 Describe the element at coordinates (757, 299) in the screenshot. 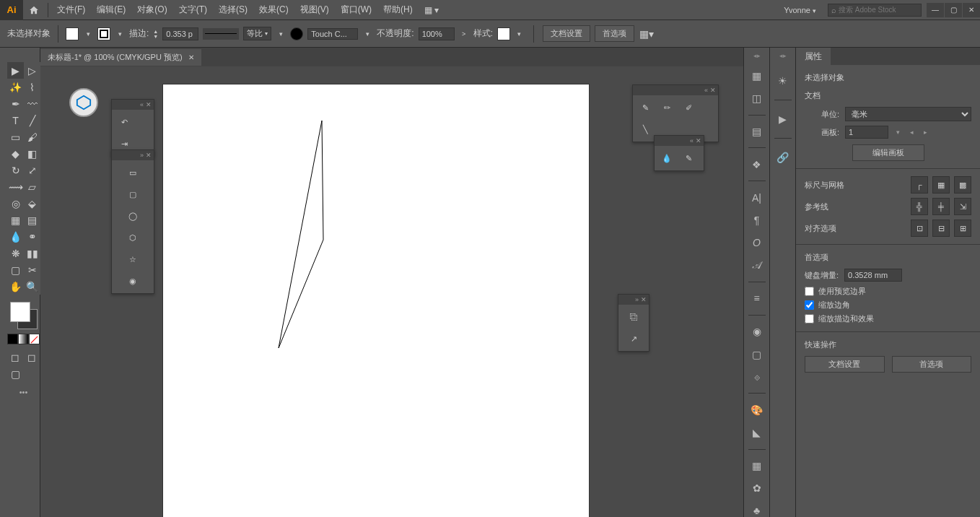

I see `stroke-panel-icon: ≡` at that location.